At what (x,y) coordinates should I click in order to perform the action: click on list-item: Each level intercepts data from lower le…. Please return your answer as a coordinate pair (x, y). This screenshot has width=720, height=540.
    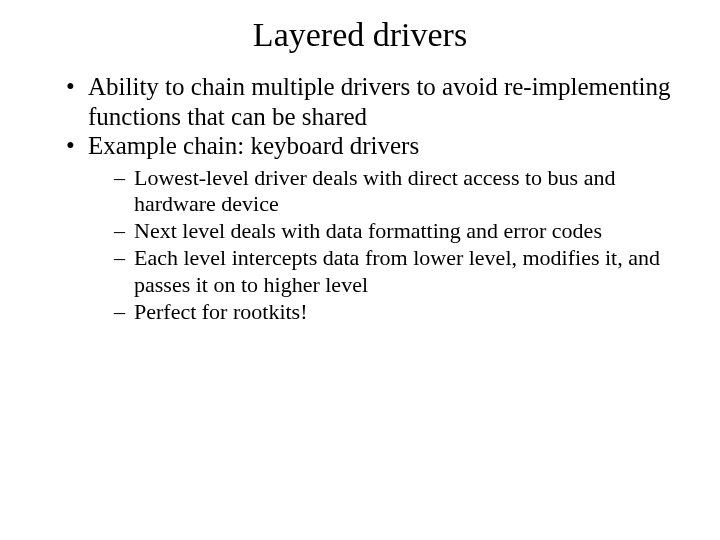
    Looking at the image, I should click on (393, 272).